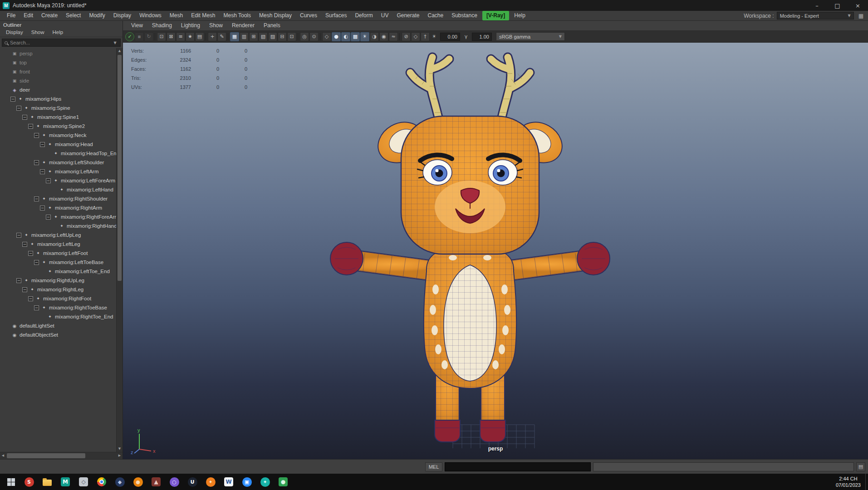  Describe the element at coordinates (283, 482) in the screenshot. I see `taskbar-app-green: ●` at that location.